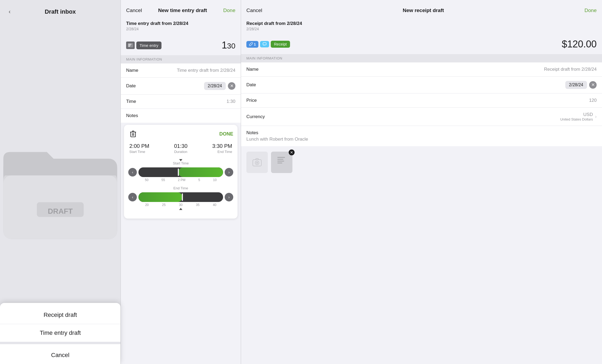 This screenshot has width=602, height=364. I want to click on tick-40: 40, so click(215, 205).